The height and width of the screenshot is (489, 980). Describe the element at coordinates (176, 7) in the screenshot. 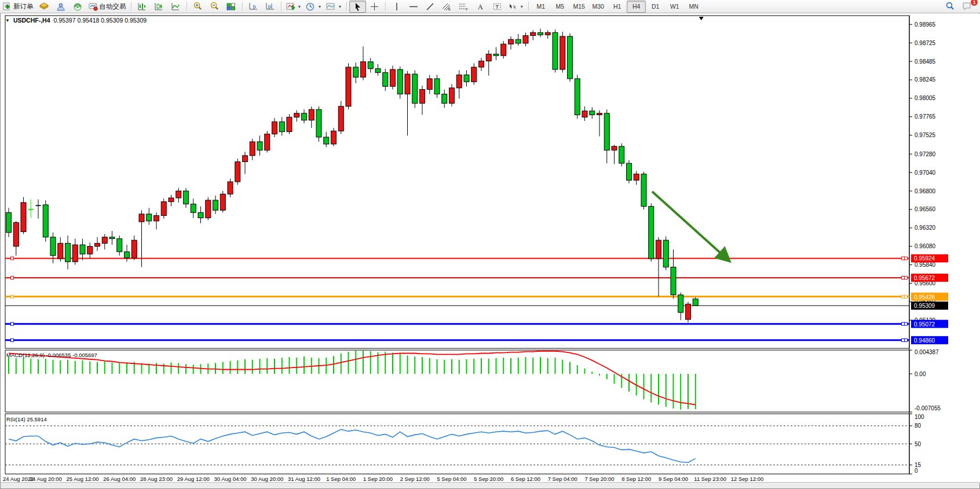

I see `line-chart-button` at that location.